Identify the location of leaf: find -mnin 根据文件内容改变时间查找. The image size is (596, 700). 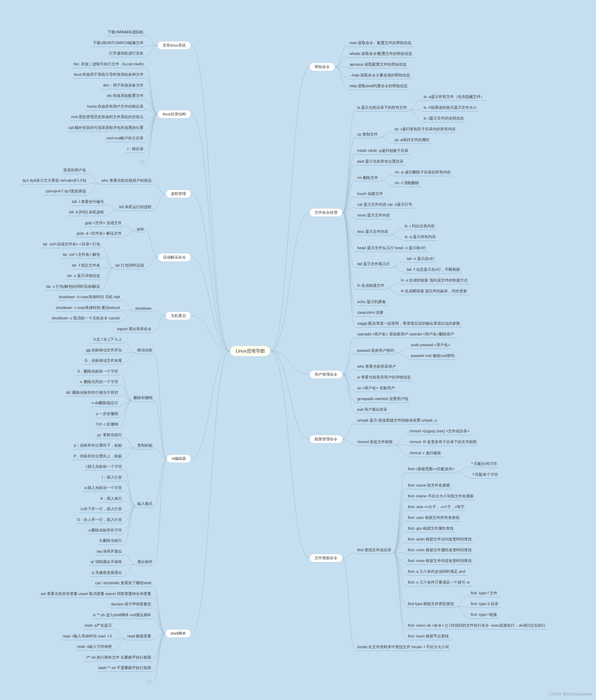
(440, 562).